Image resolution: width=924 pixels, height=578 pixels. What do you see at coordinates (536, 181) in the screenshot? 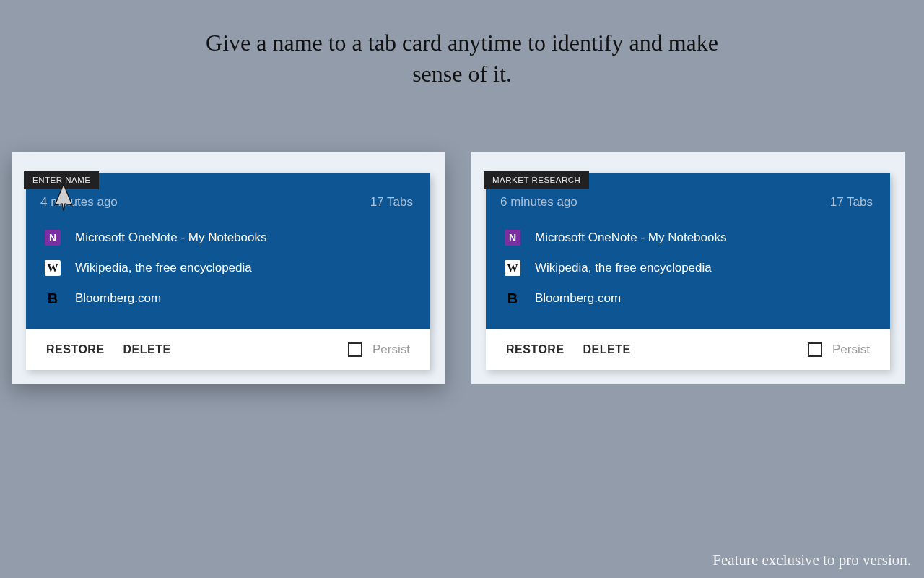
I see `card-name-input: MARKET RESEARCH` at bounding box center [536, 181].